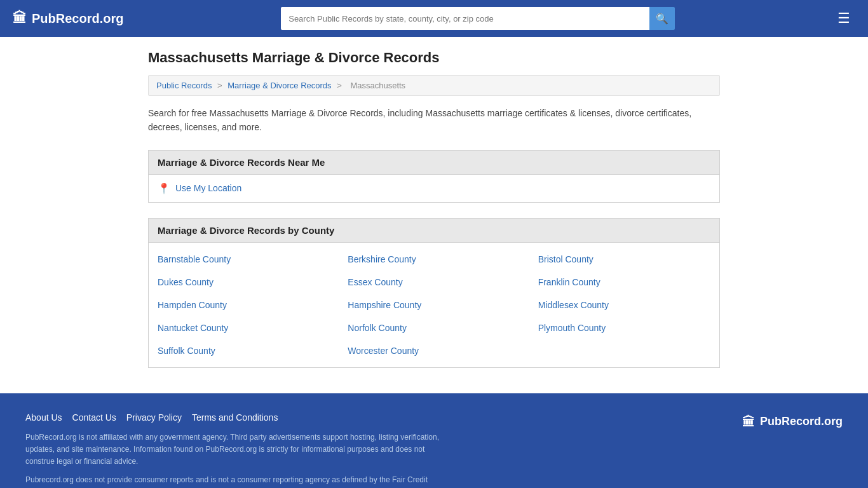 The width and height of the screenshot is (868, 488). Describe the element at coordinates (244, 259) in the screenshot. I see `county-item: Barnstable County` at that location.